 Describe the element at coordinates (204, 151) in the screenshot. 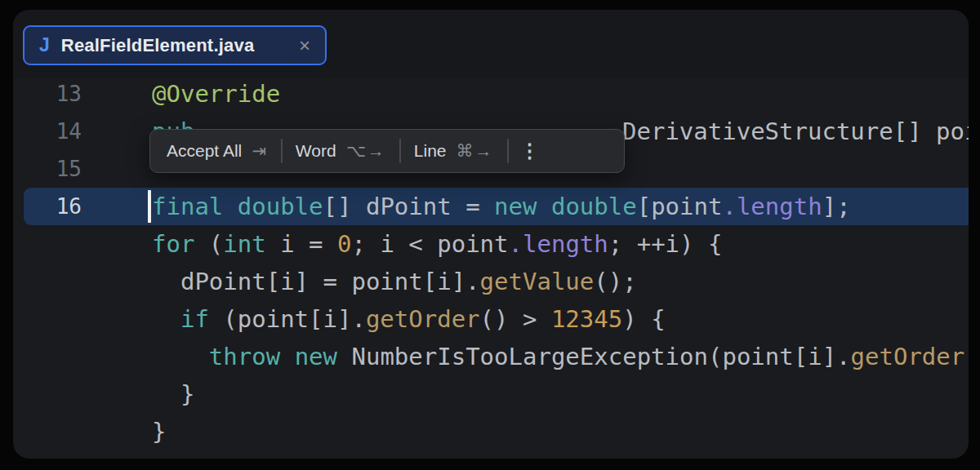

I see `accept-all-label: Accept All` at that location.